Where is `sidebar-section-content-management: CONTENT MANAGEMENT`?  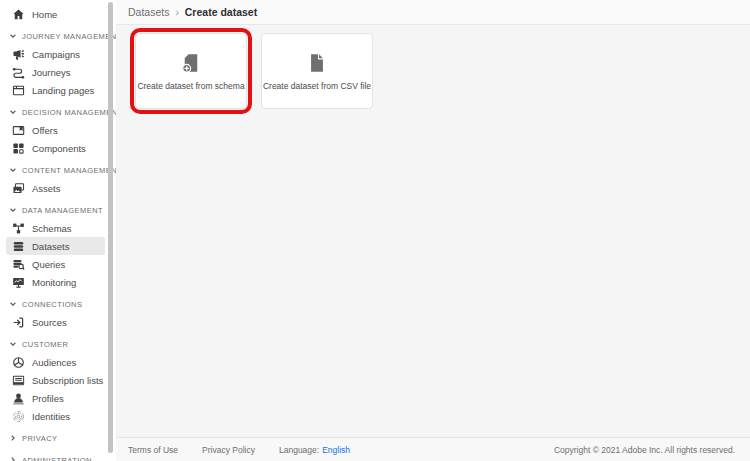 sidebar-section-content-management: CONTENT MANAGEMENT is located at coordinates (58, 170).